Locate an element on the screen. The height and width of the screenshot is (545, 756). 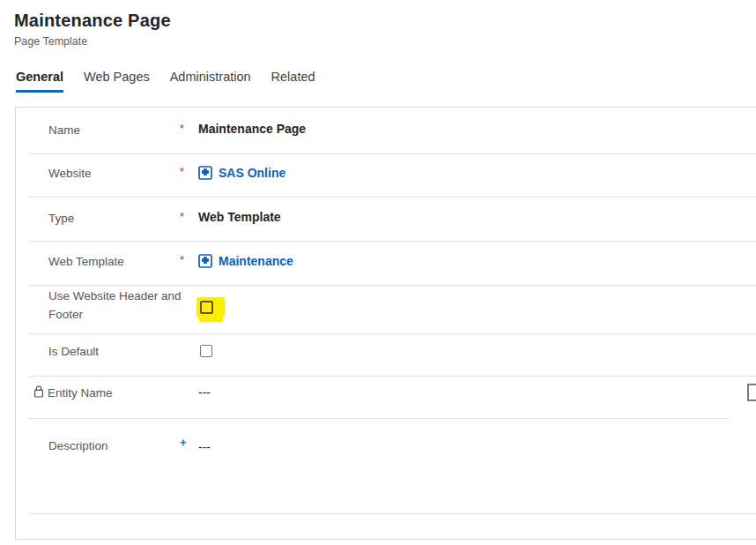
web-template-lookup-text: Maintenance is located at coordinates (256, 261).